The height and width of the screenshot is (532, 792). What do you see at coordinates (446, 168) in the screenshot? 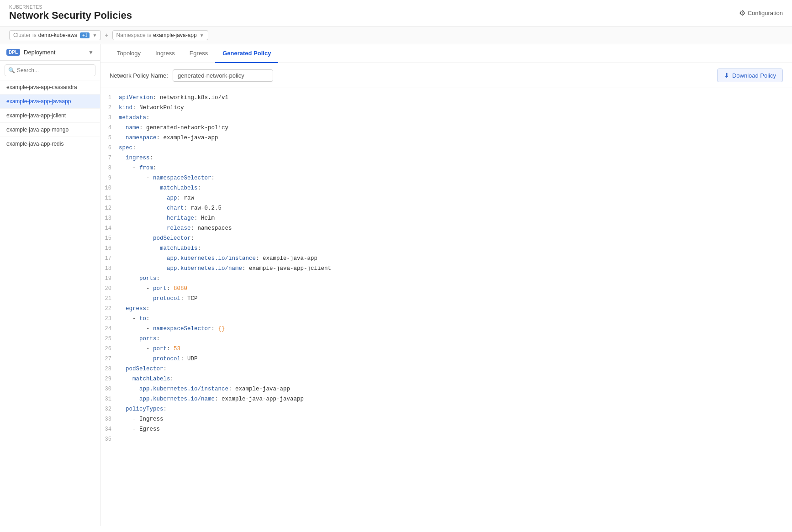
I see `code-line-8: 8 - from:` at bounding box center [446, 168].